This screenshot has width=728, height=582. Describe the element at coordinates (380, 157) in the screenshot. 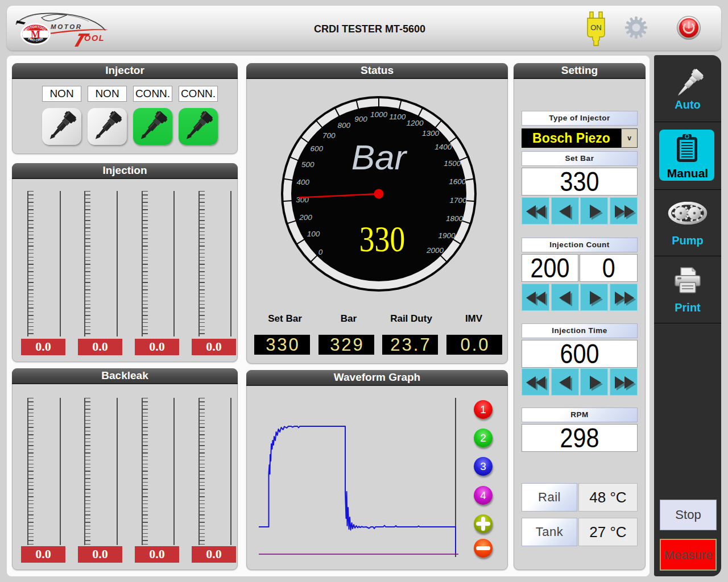

I see `svg-text: Bar` at that location.